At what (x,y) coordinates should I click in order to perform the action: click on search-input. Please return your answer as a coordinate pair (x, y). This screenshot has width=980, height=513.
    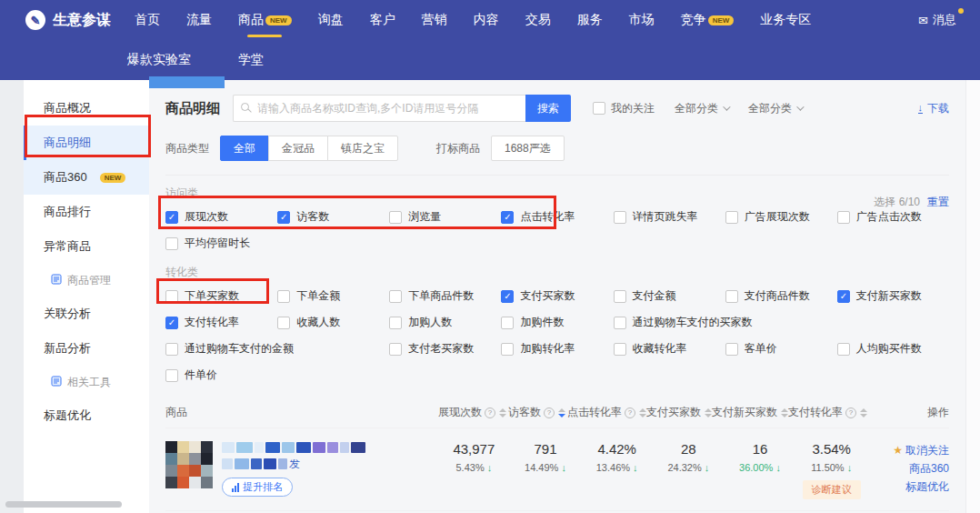
    Looking at the image, I should click on (379, 108).